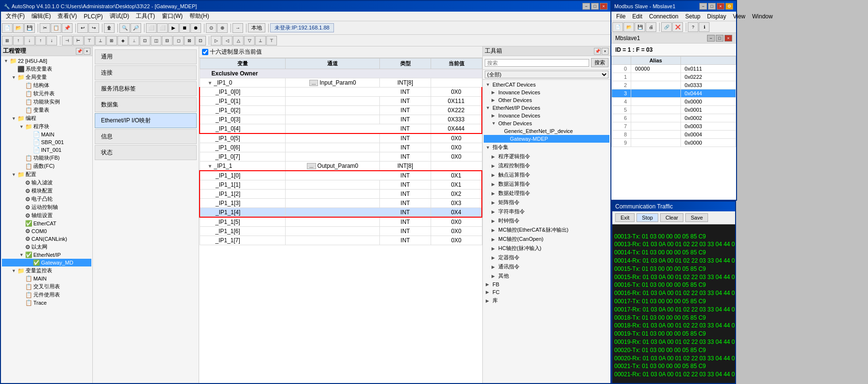  I want to click on tree-item-main: 📄 MAIN, so click(46, 134).